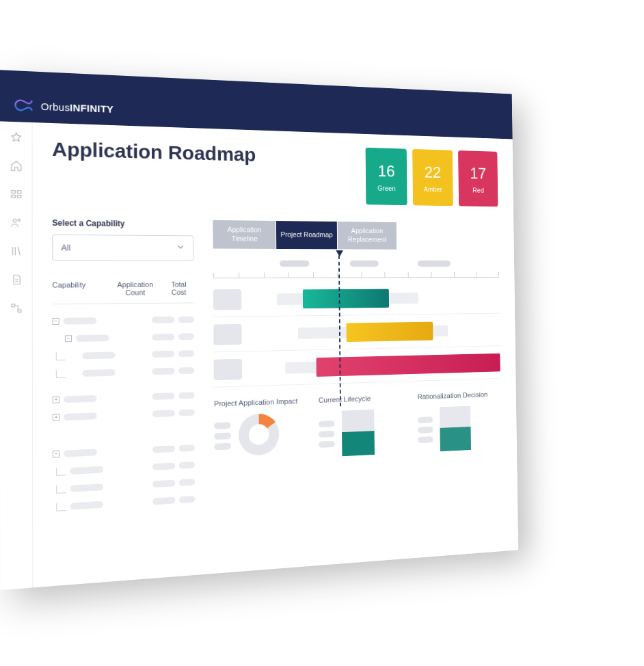 The image size is (644, 666). Describe the element at coordinates (124, 410) in the screenshot. I see `capability-tree: − − + + −` at that location.